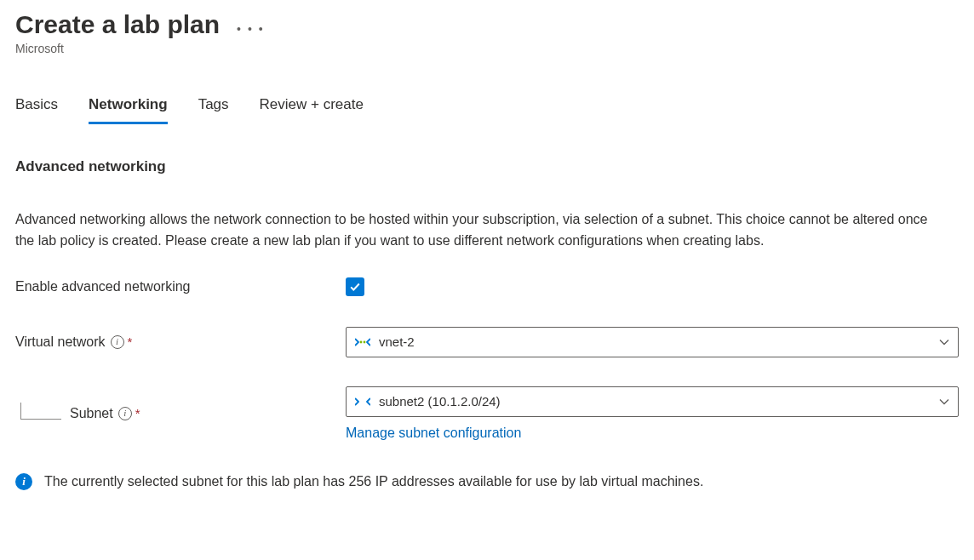  What do you see at coordinates (487, 287) in the screenshot?
I see `row-enable-advanced-networking: Enable advanced networking` at bounding box center [487, 287].